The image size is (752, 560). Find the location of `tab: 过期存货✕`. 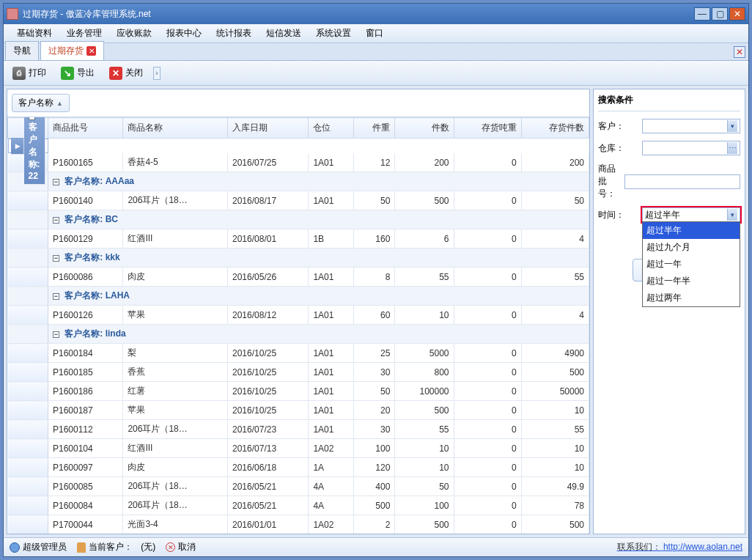

tab: 过期存货✕ is located at coordinates (72, 51).